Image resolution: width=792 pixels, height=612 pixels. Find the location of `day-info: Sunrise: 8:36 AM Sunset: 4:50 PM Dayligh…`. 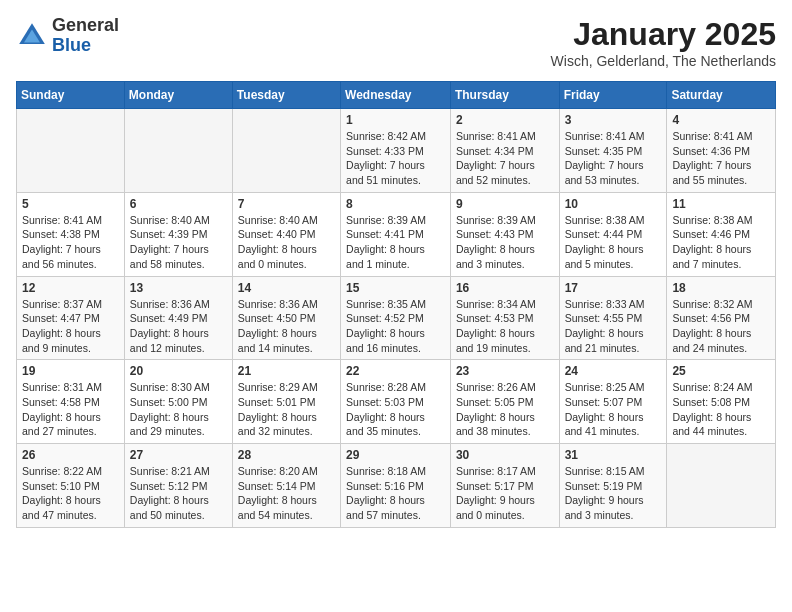

day-info: Sunrise: 8:36 AM Sunset: 4:50 PM Dayligh… is located at coordinates (286, 326).